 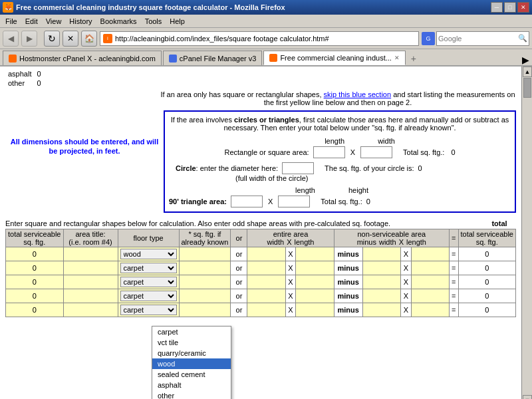 What do you see at coordinates (149, 310) in the screenshot?
I see `row5-floor-select: carpetvct tilequarry/ceramicwoodsealed c…` at bounding box center [149, 310].